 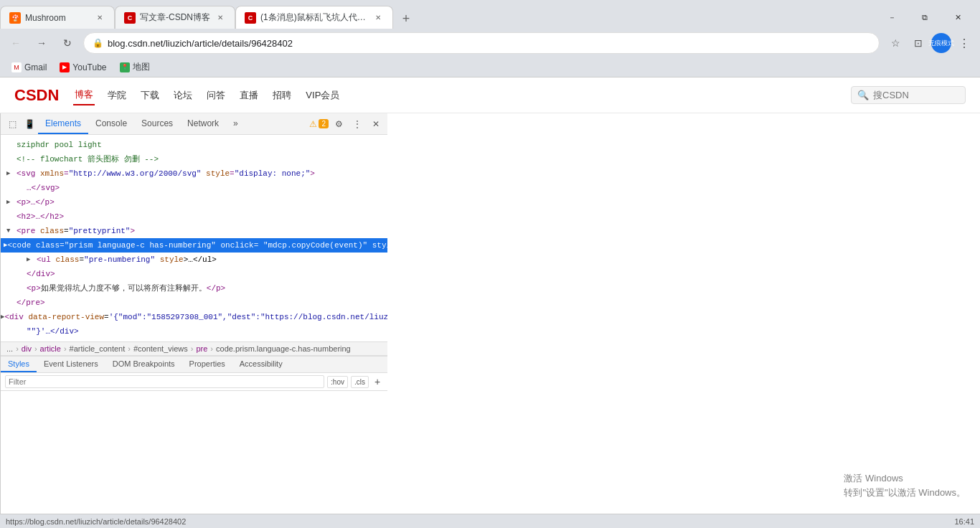 I want to click on styles-cls-button: .cls, so click(x=360, y=382).